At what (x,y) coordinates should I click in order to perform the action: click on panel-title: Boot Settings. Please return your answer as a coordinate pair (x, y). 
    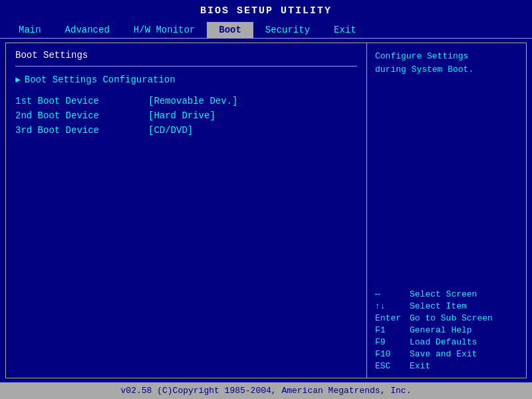
    Looking at the image, I should click on (186, 55).